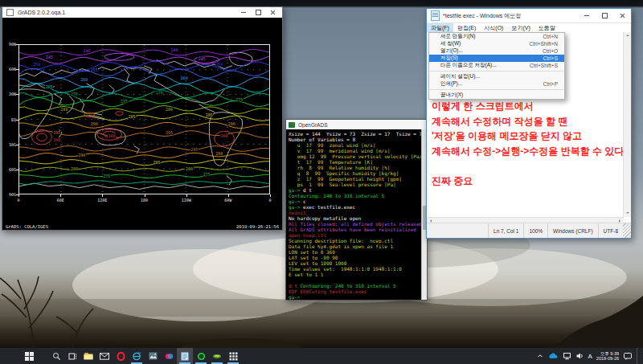 This screenshot has height=364, width=643. What do you see at coordinates (430, 221) in the screenshot?
I see `scroll-left-icon` at bounding box center [430, 221].